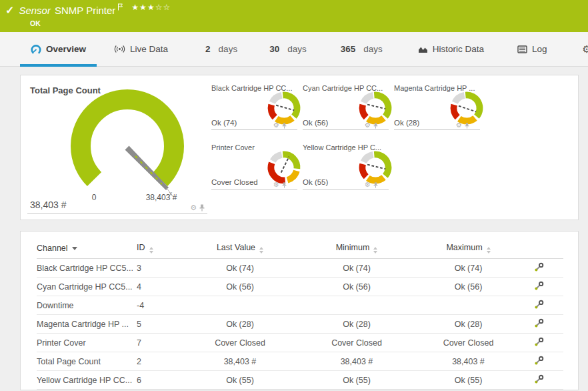 Image resolution: width=588 pixels, height=391 pixels. Describe the element at coordinates (468, 324) in the screenshot. I see `cell-maximum: Ok (28)` at that location.